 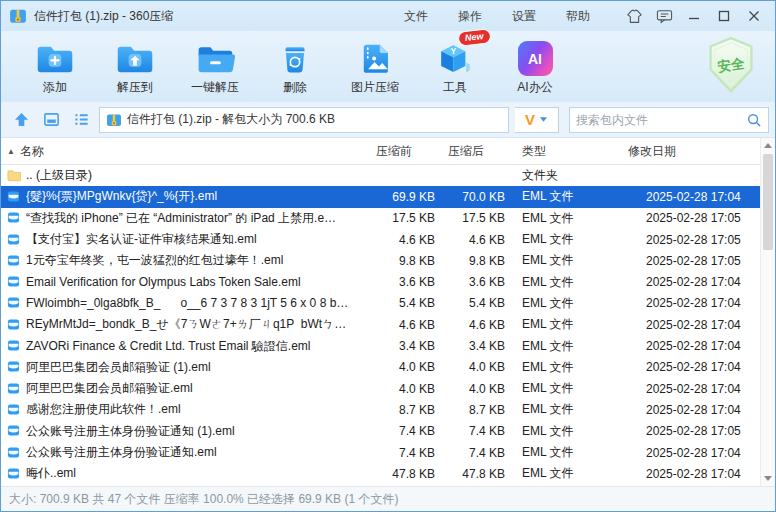 I want to click on table-row: 阿里巴巴集团会员邮箱验证.eml4.0 KB4.0 KBEML 文件2025-0…, so click(x=380, y=388).